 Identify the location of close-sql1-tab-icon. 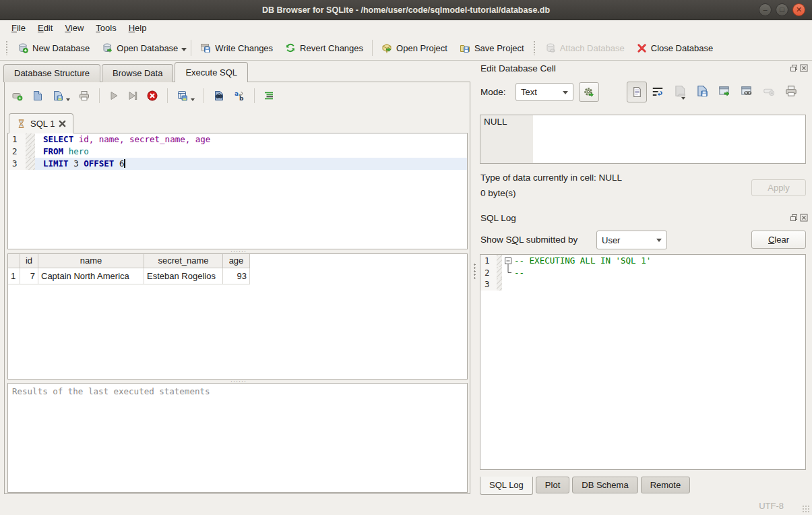
(62, 124).